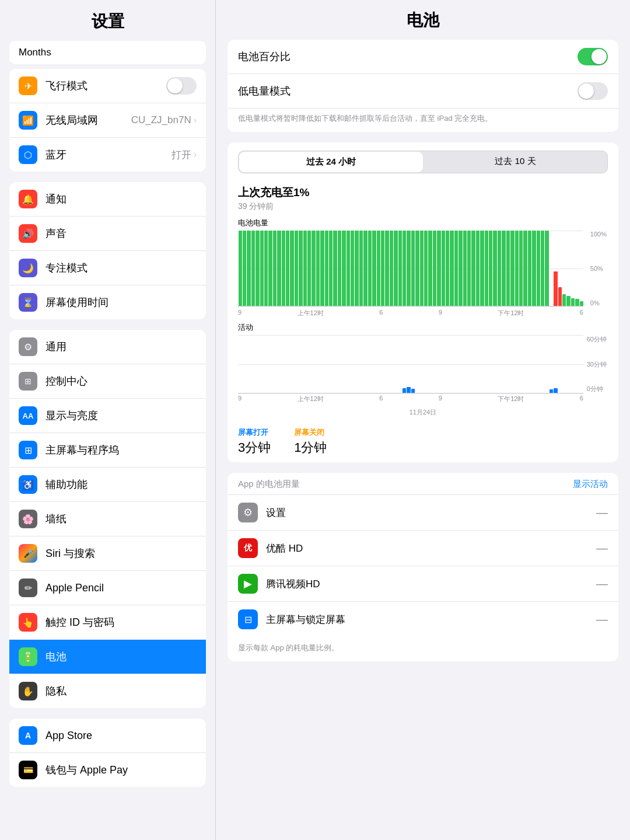 The image size is (630, 840). I want to click on appstore-icon: A, so click(28, 736).